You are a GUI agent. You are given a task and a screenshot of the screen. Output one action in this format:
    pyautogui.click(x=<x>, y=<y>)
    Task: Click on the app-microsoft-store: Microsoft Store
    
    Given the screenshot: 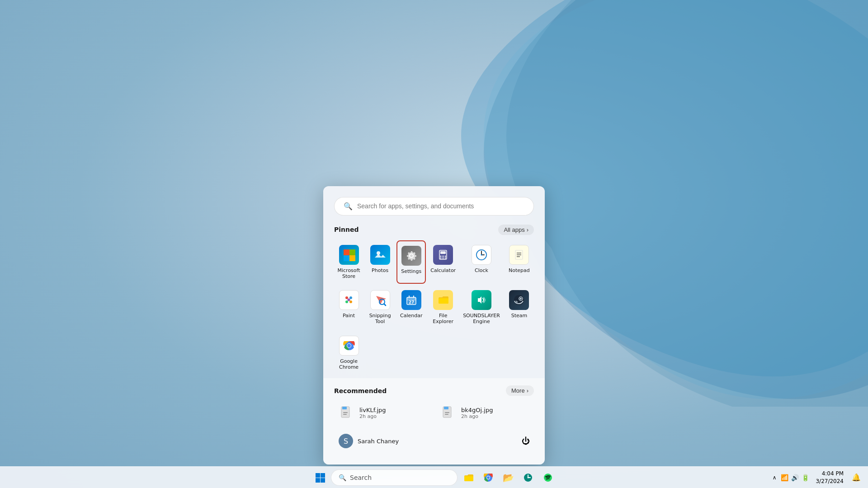 What is the action you would take?
    pyautogui.click(x=349, y=262)
    